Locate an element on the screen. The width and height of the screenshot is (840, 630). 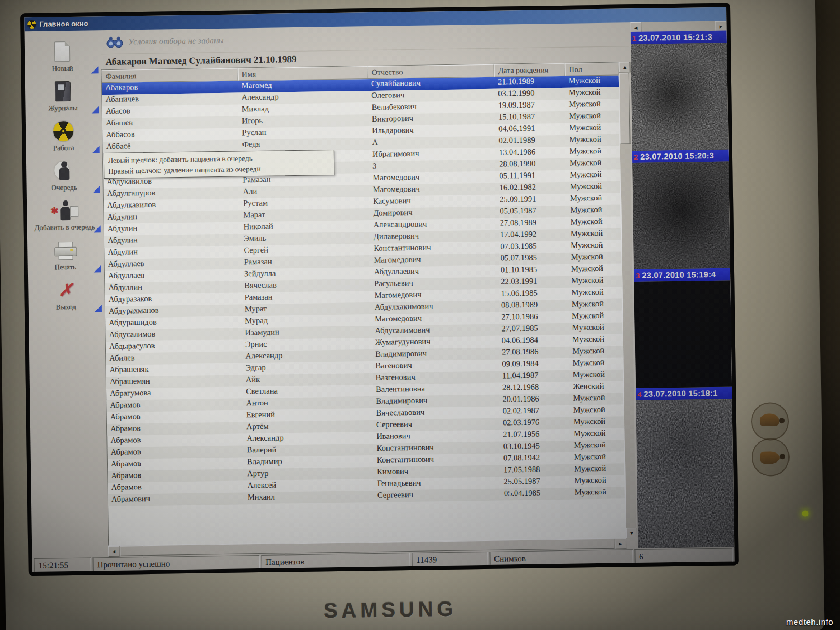
sidebar-button-7: ✗Выход is located at coordinates (66, 293).